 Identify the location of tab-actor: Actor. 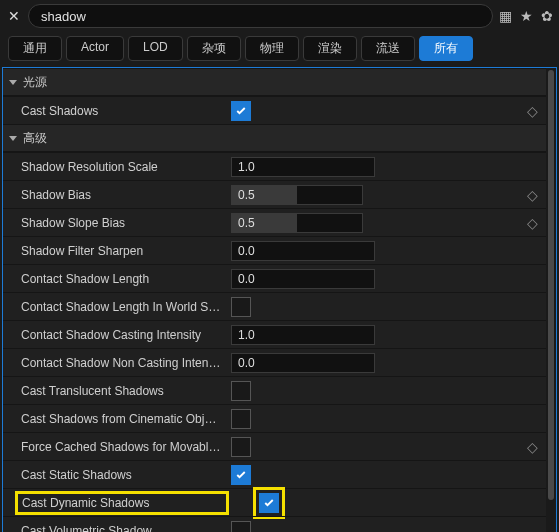
(95, 48).